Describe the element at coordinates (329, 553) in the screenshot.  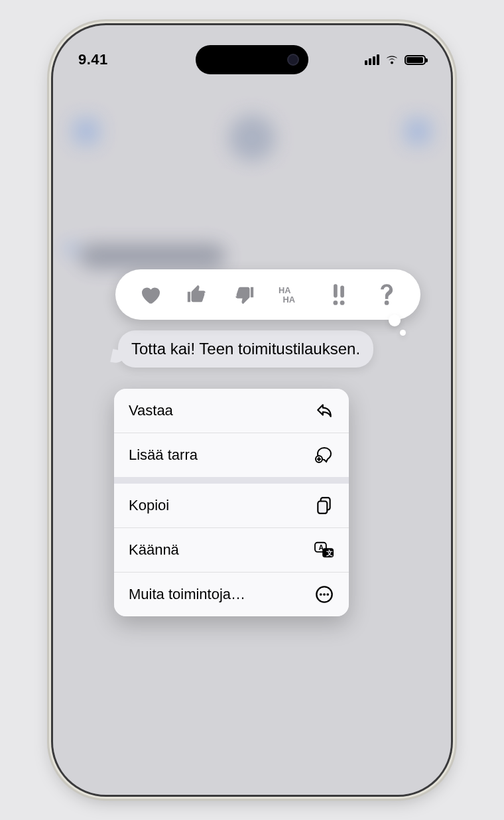
I see `svg-text: 文` at that location.